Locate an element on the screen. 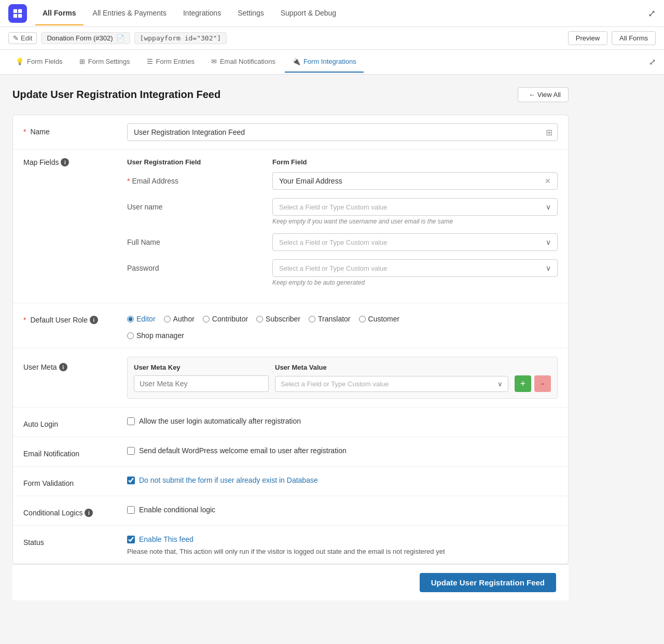  conditional-logics-checkbox-label: Enable conditional logic is located at coordinates (177, 510).